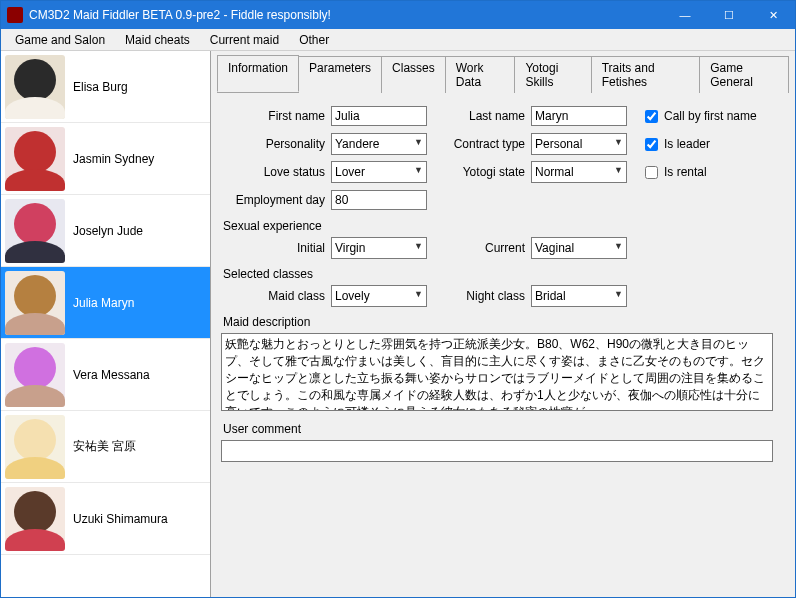 Image resolution: width=796 pixels, height=598 pixels. What do you see at coordinates (503, 74) in the screenshot?
I see `tab-strip: Information Parameters Classes Work Data…` at bounding box center [503, 74].